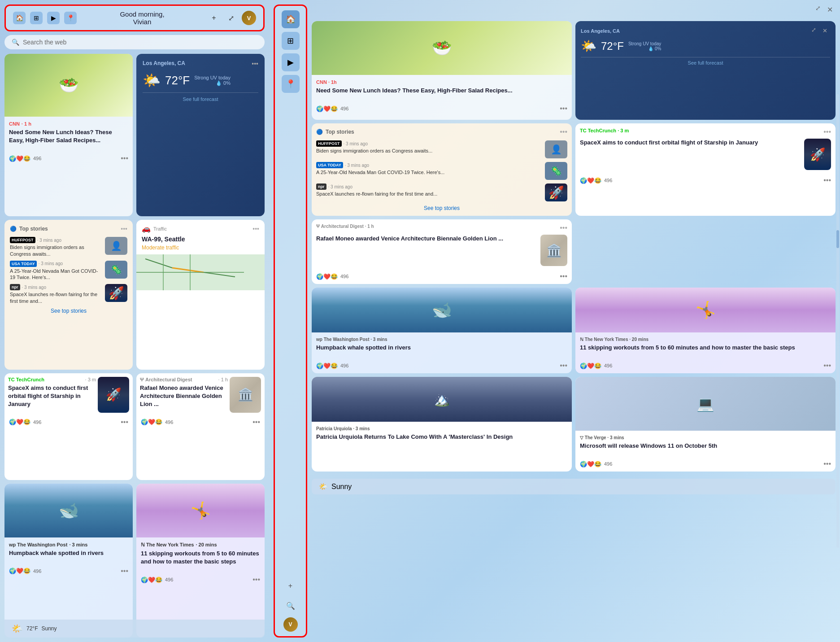 Image resolution: width=840 pixels, height=642 pixels. I want to click on right-arch-source: Ψ Architectural Digest · 1 h, so click(345, 228).